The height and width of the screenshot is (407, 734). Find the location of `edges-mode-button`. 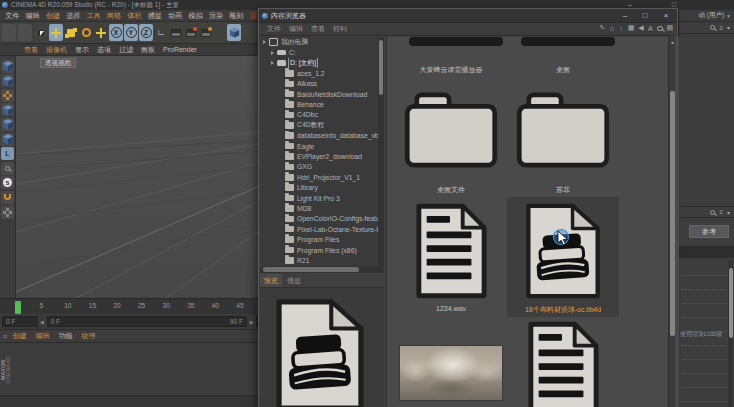

edges-mode-button is located at coordinates (8, 124).